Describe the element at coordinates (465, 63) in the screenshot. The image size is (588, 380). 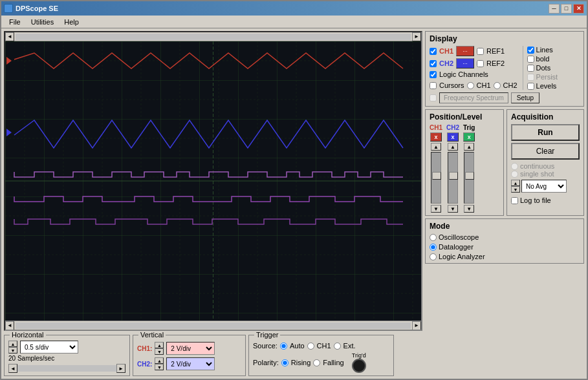
I see `ch2-color-btn: ···` at that location.